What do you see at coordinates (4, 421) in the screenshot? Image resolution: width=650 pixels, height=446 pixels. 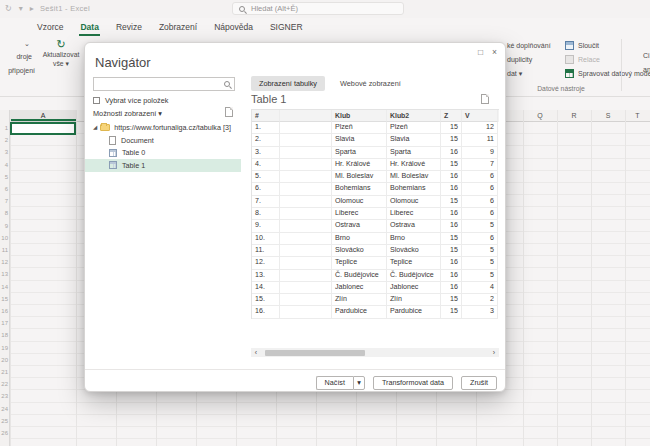 I see `row-header: 25` at bounding box center [4, 421].